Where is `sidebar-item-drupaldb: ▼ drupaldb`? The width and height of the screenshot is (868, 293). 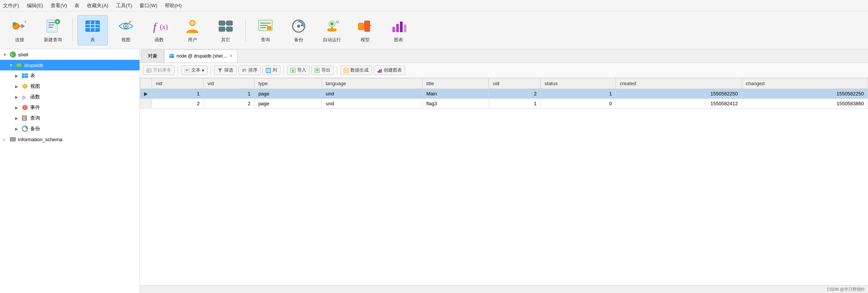 sidebar-item-drupaldb: ▼ drupaldb is located at coordinates (70, 65).